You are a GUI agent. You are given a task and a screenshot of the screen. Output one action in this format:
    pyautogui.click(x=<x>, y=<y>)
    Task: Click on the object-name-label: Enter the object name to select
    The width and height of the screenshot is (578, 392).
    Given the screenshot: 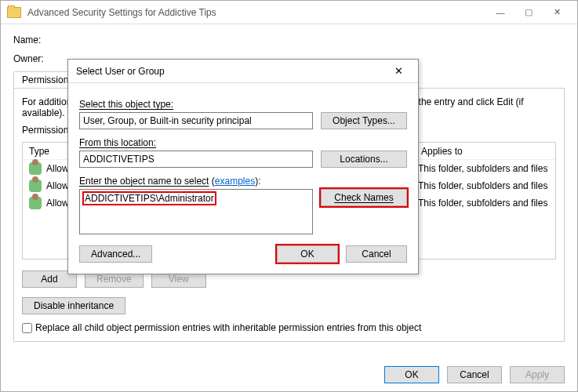 What is the action you would take?
    pyautogui.click(x=144, y=181)
    